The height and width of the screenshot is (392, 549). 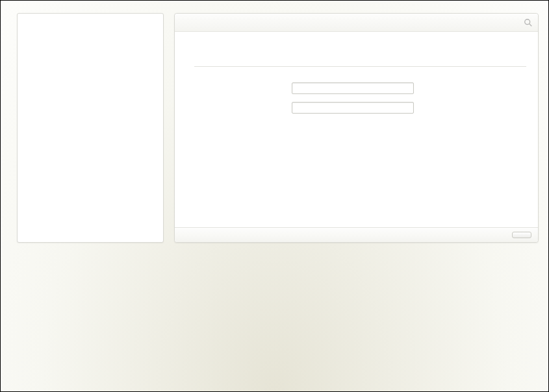 I want to click on row-confirm, so click(x=360, y=108).